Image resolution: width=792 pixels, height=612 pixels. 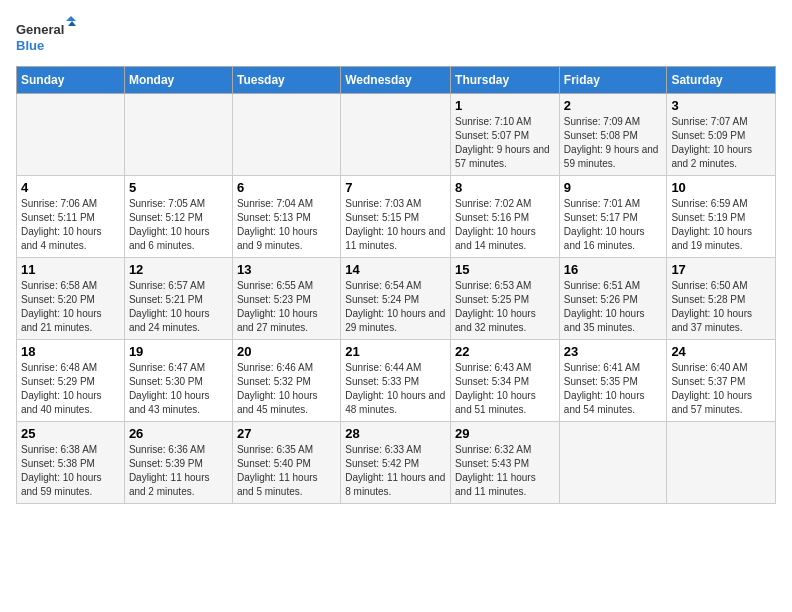 I want to click on header-row: SundayMondayTuesdayWednesdayThursdayFrid…, so click(x=396, y=80).